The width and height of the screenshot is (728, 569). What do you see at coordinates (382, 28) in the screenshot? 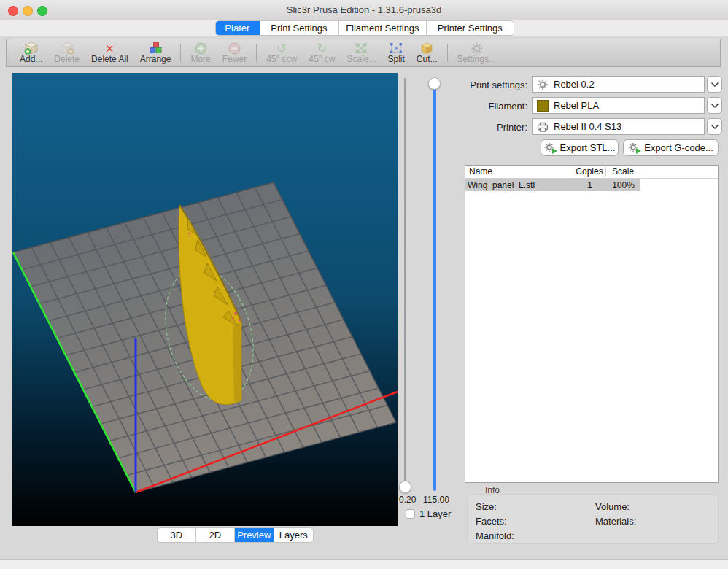
I see `tab-filament-settings: Filament Settings` at bounding box center [382, 28].